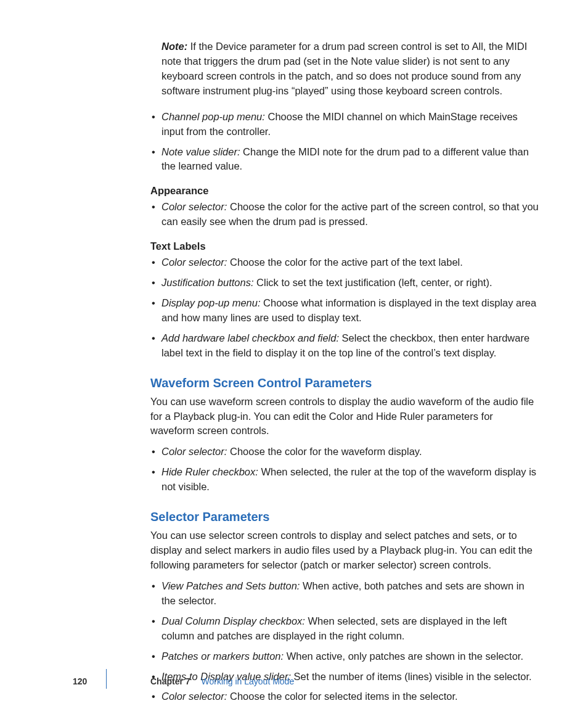 Image resolution: width=588 pixels, height=706 pixels. Describe the element at coordinates (201, 152) in the screenshot. I see `term: Note value slider:` at that location.